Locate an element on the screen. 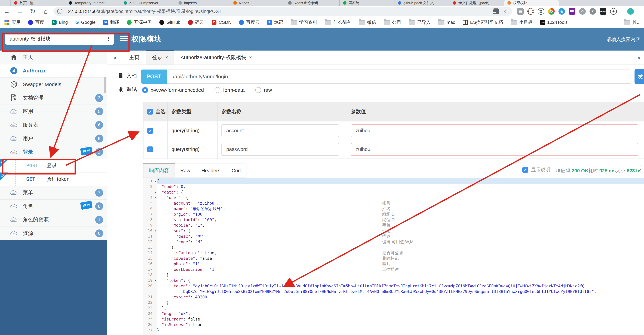  rp-extension-icon: RP is located at coordinates (572, 12).